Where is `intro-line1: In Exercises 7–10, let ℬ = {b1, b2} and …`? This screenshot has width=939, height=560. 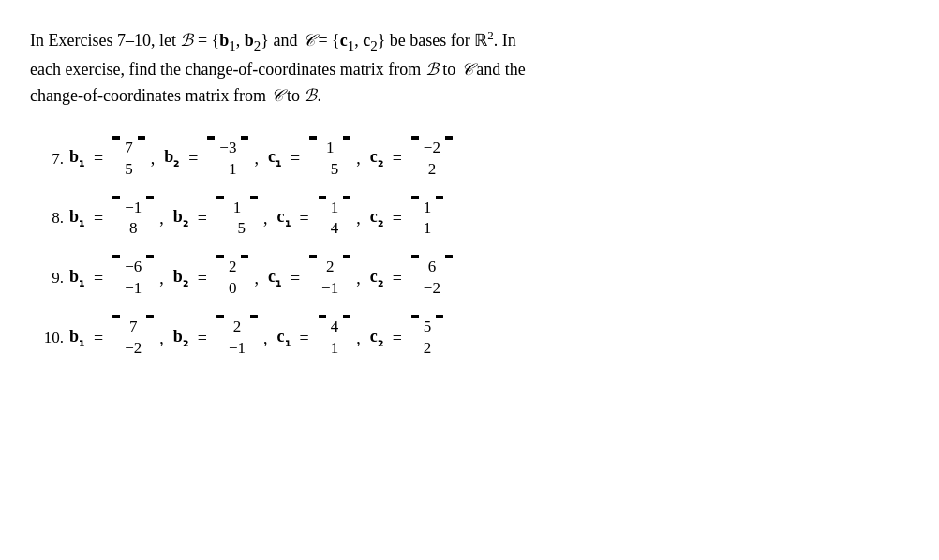 intro-line1: In Exercises 7–10, let ℬ = {b1, b2} and … is located at coordinates (274, 40).